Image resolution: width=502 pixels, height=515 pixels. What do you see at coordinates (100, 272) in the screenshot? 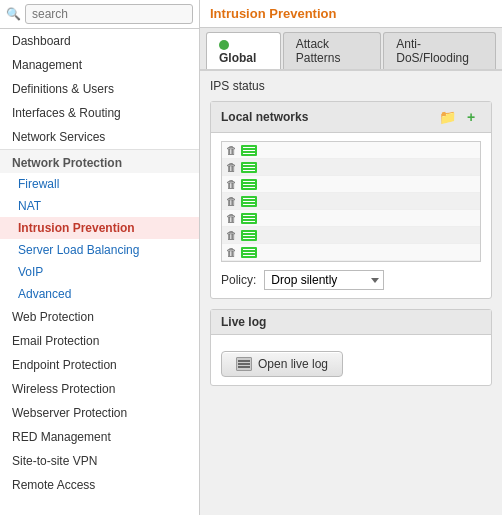
I see `sidebar-item-voip: VoIP` at bounding box center [100, 272].